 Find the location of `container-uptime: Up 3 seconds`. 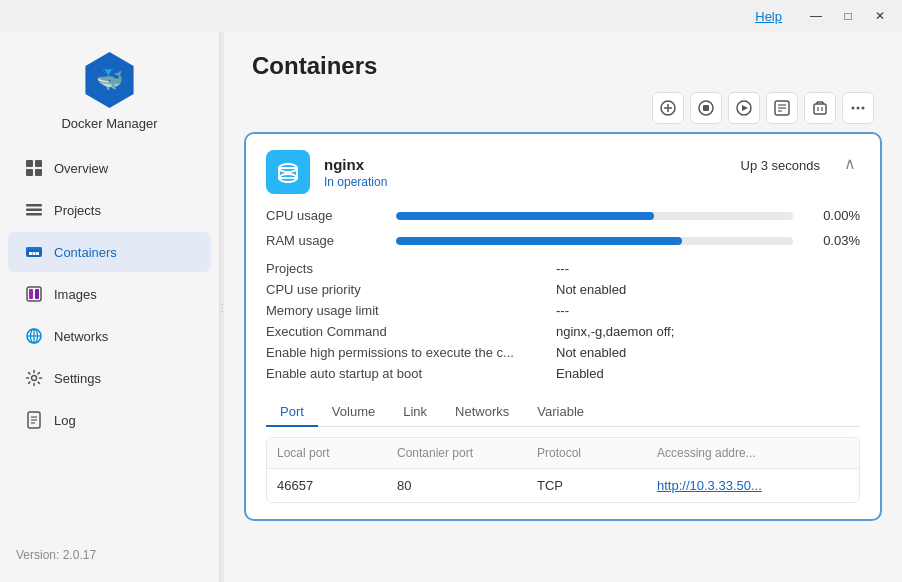

container-uptime: Up 3 seconds is located at coordinates (781, 166).